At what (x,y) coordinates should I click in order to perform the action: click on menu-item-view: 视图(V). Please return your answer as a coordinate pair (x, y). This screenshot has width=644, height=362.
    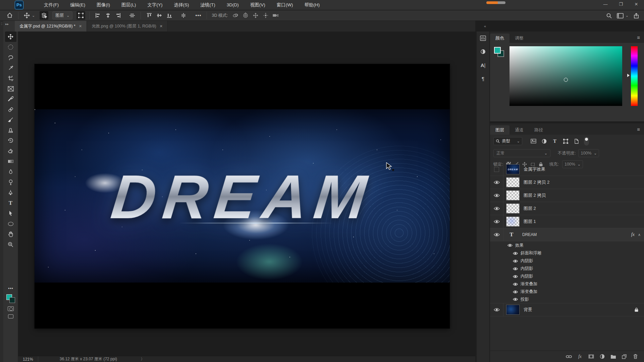
    Looking at the image, I should click on (258, 5).